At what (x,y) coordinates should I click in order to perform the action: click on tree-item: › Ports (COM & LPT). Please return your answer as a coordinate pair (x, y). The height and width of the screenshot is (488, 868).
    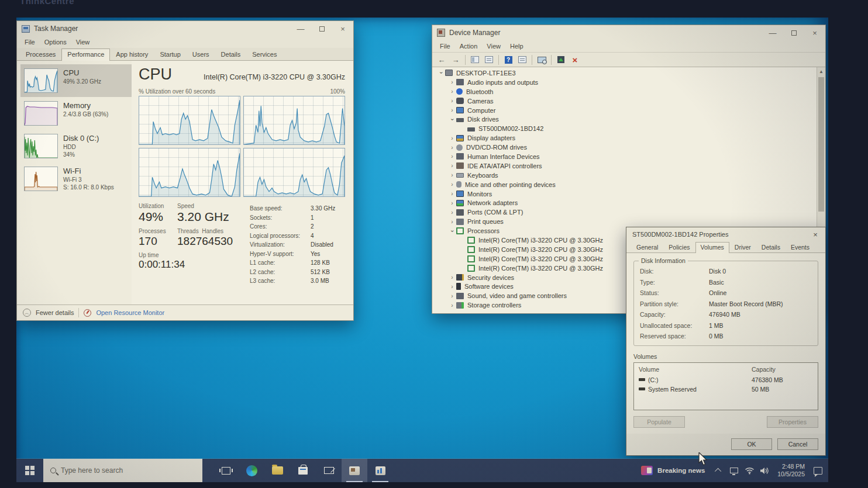
    Looking at the image, I should click on (625, 212).